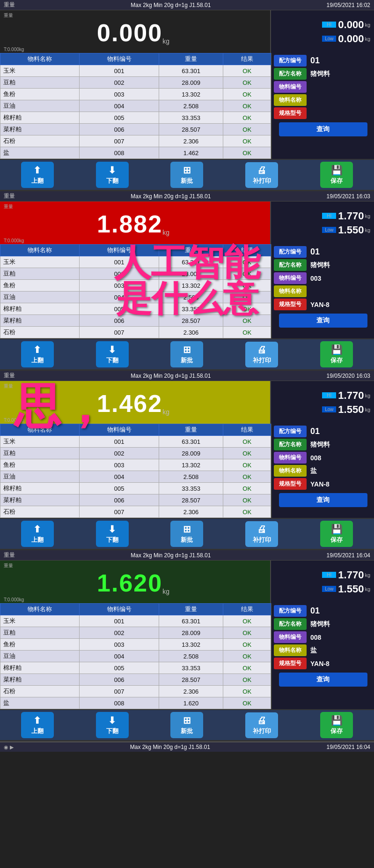 The width and height of the screenshot is (374, 868). I want to click on recipe-btn-1: 配方编号, so click(290, 61).